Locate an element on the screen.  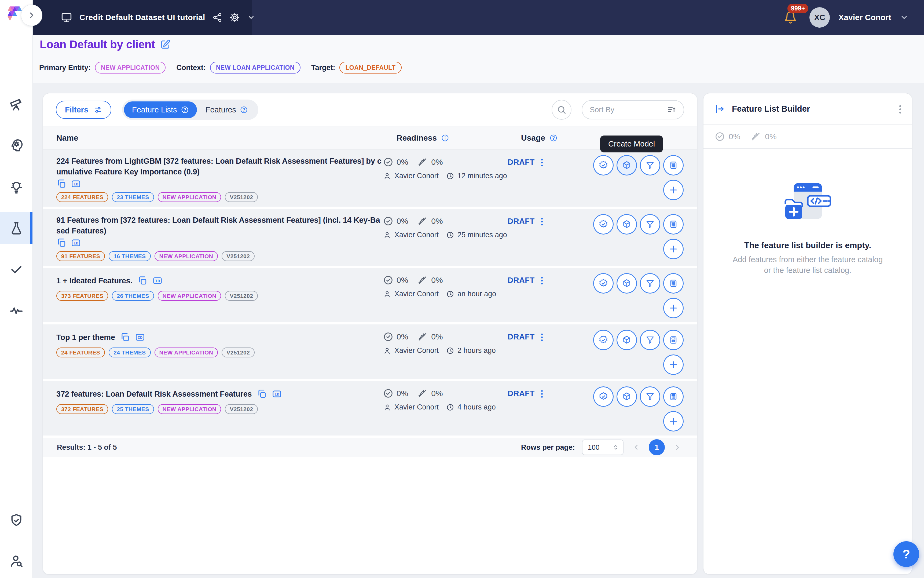
help-fab-button: ? is located at coordinates (906, 554).